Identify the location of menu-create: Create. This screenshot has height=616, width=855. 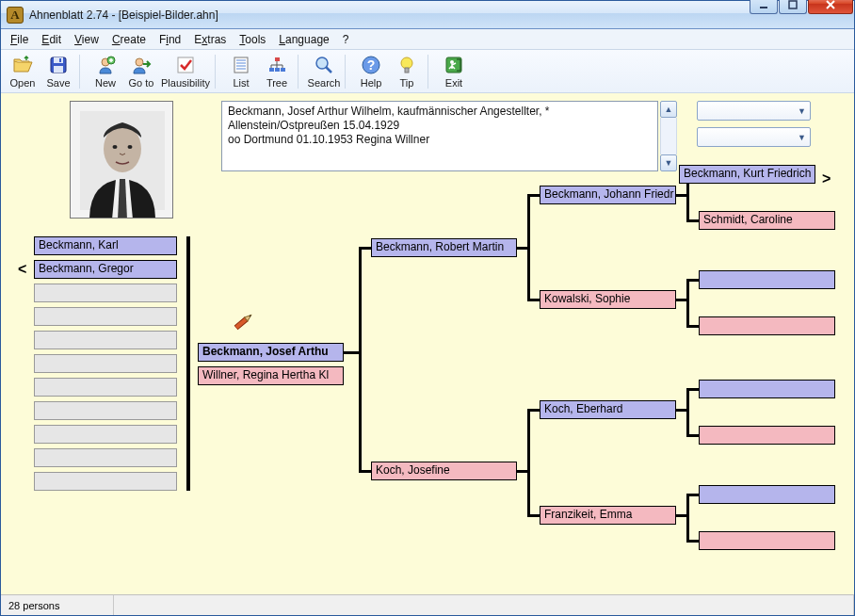
(129, 40).